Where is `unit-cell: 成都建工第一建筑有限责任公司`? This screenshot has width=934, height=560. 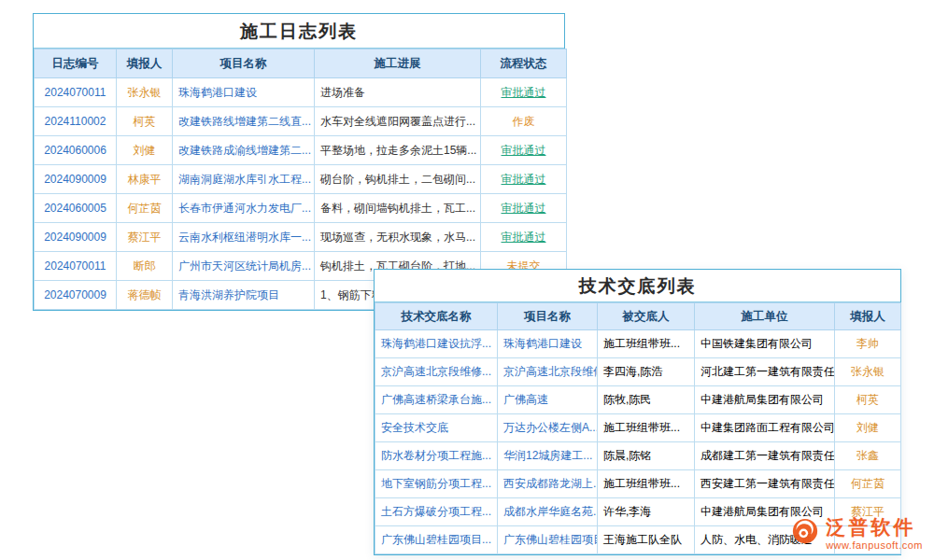 unit-cell: 成都建工第一建筑有限责任公司 is located at coordinates (765, 456).